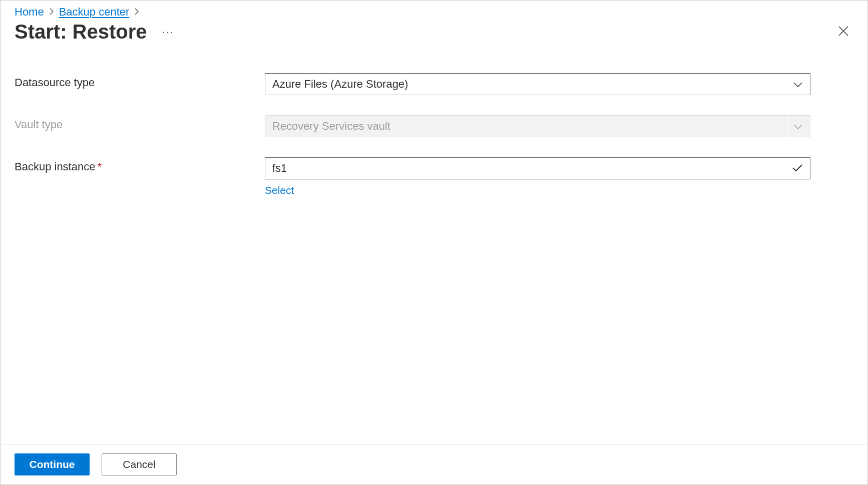 The width and height of the screenshot is (868, 485). I want to click on vault-type-select: Recovery Services vault, so click(538, 126).